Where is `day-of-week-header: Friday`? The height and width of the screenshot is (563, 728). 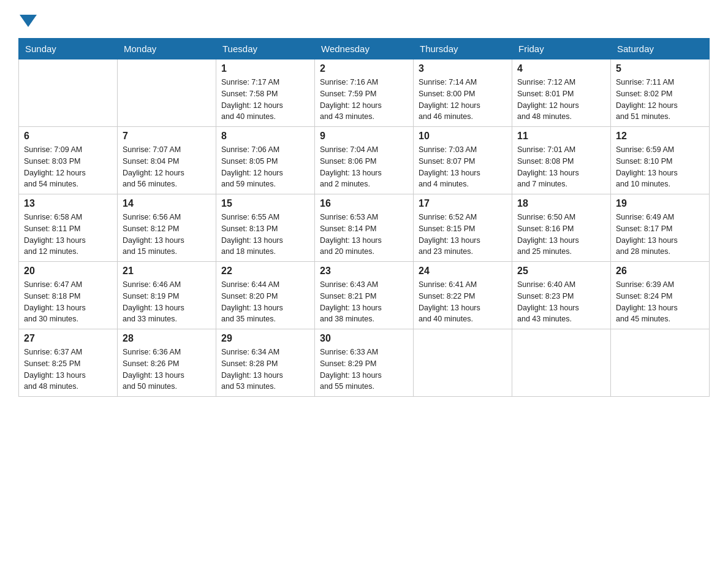 day-of-week-header: Friday is located at coordinates (561, 49).